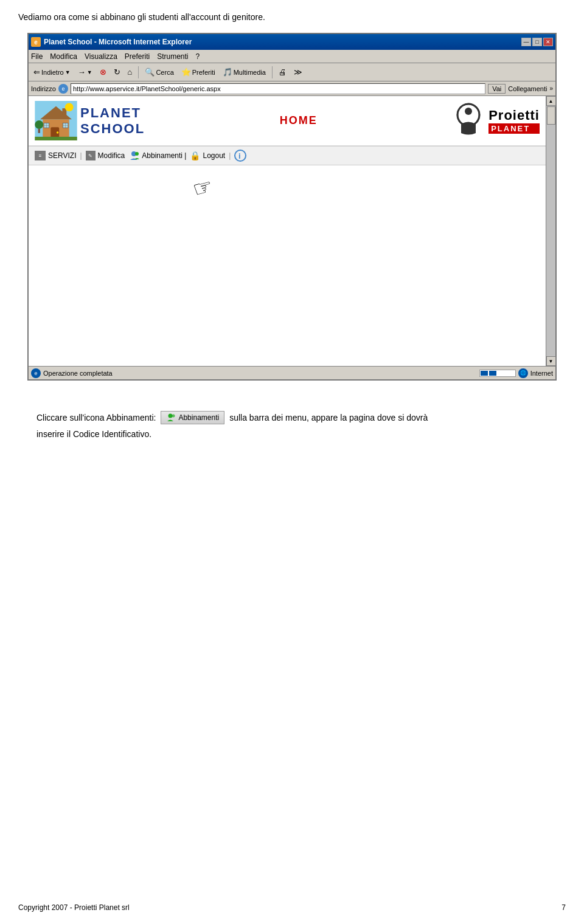 The image size is (584, 924). What do you see at coordinates (68, 72) in the screenshot?
I see `back-arrow: ▼` at bounding box center [68, 72].